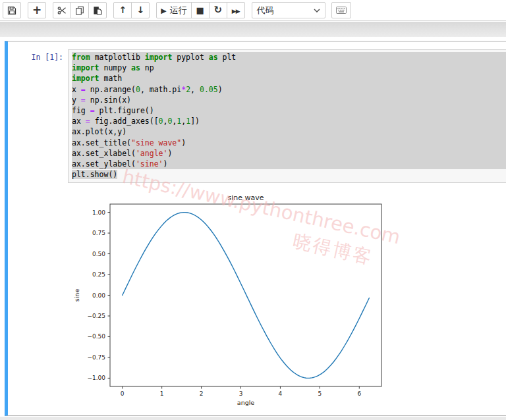  I want to click on input-prompt: In [1]:, so click(38, 116).